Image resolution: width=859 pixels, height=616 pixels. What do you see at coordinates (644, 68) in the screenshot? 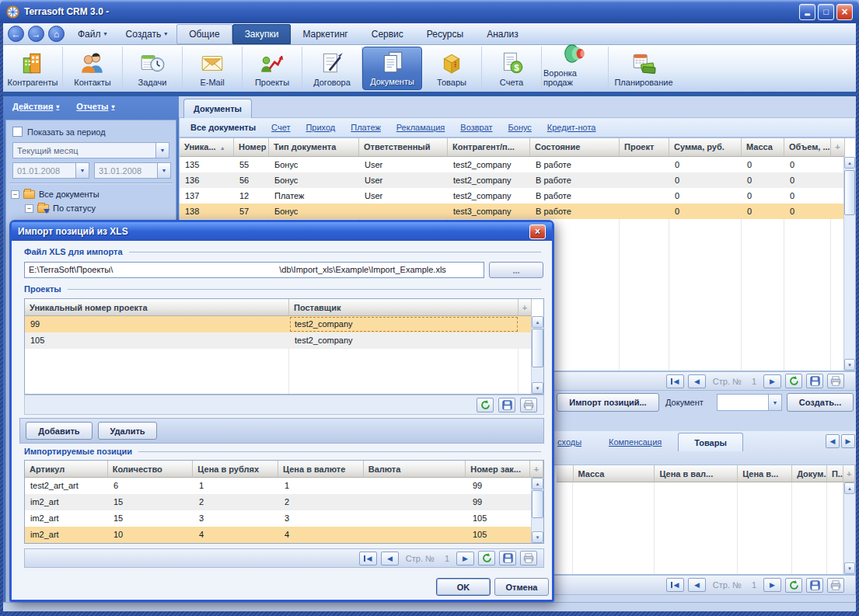
I see `toolbar-planning: Планирование` at bounding box center [644, 68].